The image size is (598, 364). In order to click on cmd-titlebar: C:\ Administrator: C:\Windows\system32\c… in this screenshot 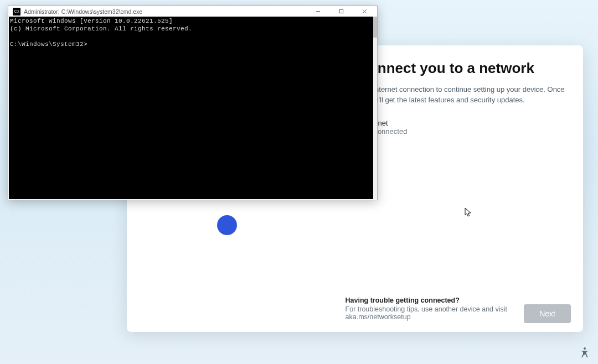, I will do `click(193, 11)`.